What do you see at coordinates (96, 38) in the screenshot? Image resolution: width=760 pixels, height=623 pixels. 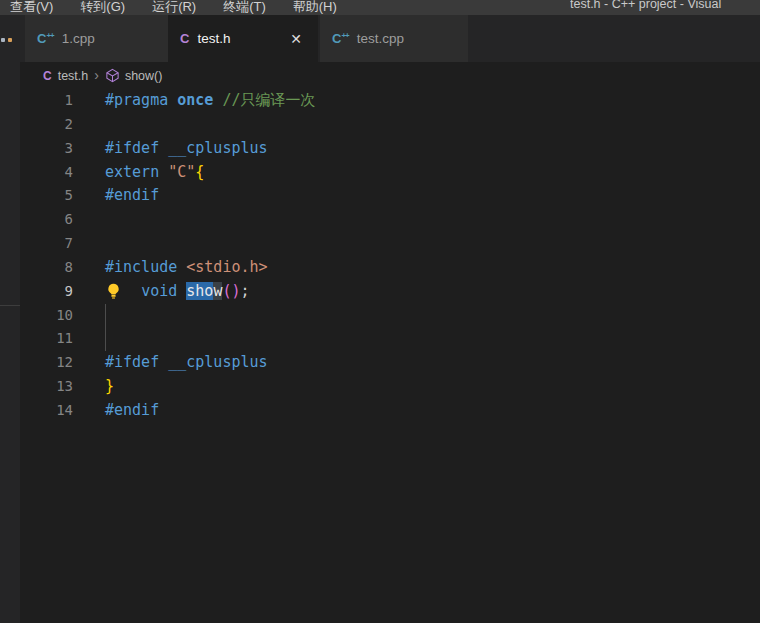 I see `tab-1cpp: C++ 1.cpp` at bounding box center [96, 38].